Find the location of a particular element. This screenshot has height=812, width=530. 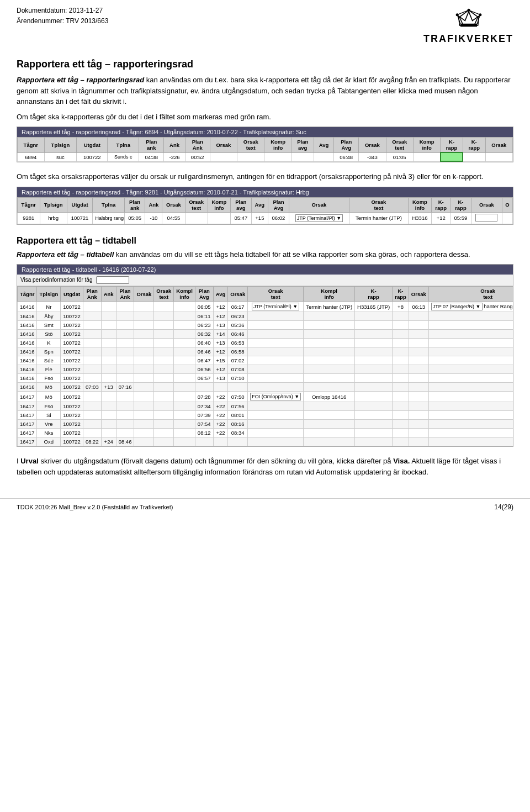

th-taagnr: Tågnr is located at coordinates (31, 145).